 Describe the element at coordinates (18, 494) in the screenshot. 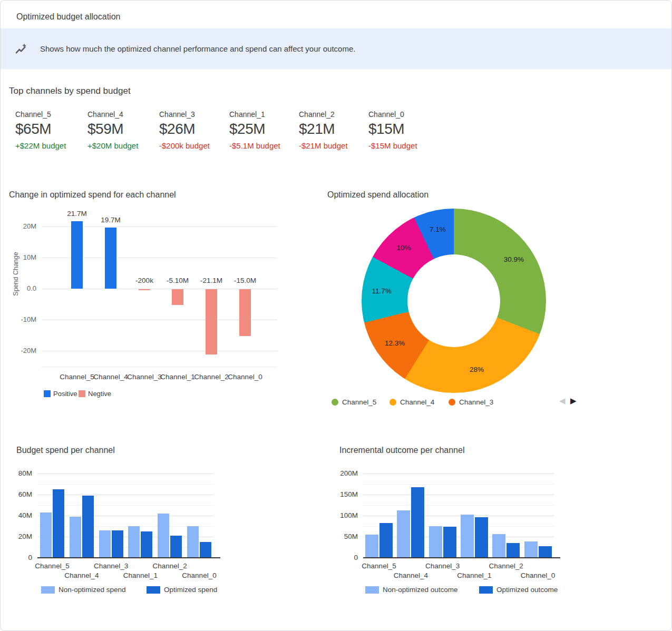

I see `y-axis-tick-label: 60M` at that location.